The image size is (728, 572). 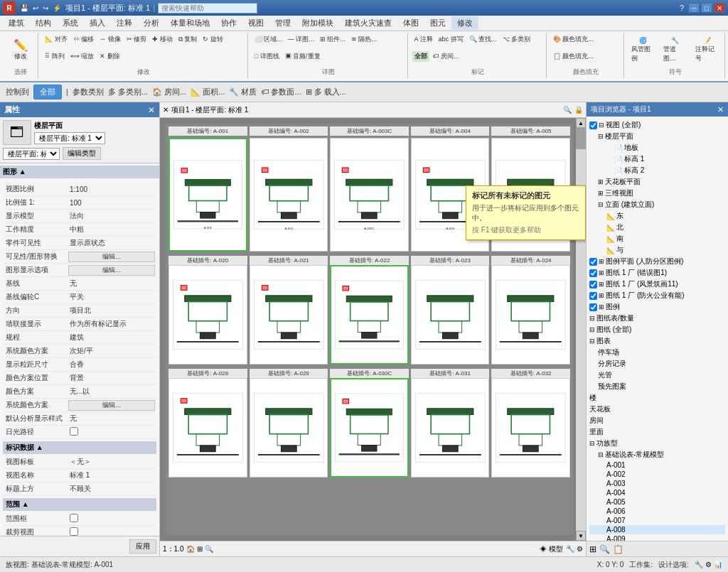 What do you see at coordinates (55, 57) in the screenshot?
I see `array-btn: ⠿ 阵列` at bounding box center [55, 57].